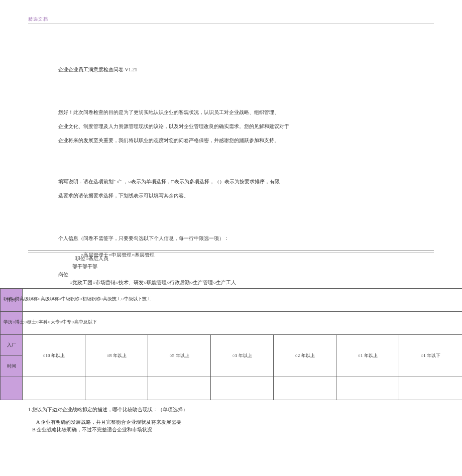  I want to click on entry-label-1: 入厂, so click(12, 345).